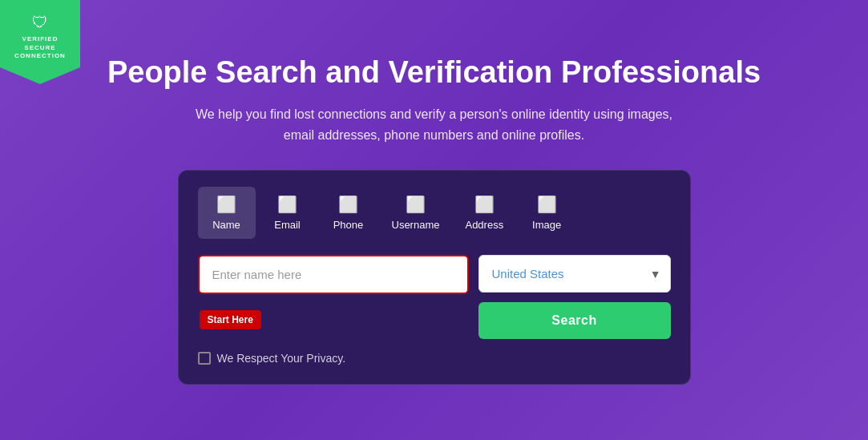  I want to click on tab-phone: ⬜ Phone, so click(349, 213).